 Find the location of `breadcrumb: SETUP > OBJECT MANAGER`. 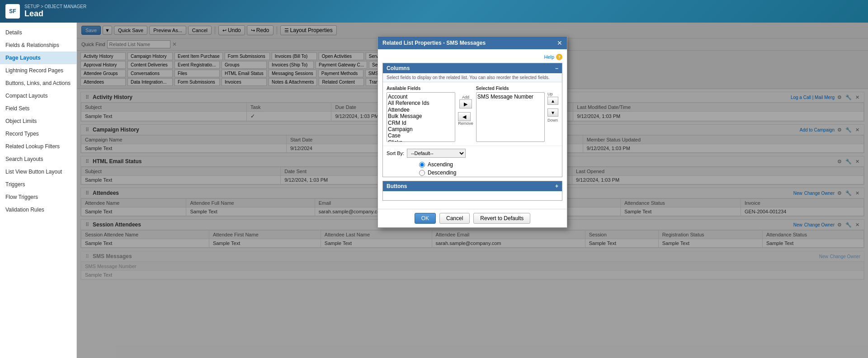

breadcrumb: SETUP > OBJECT MANAGER is located at coordinates (55, 6).